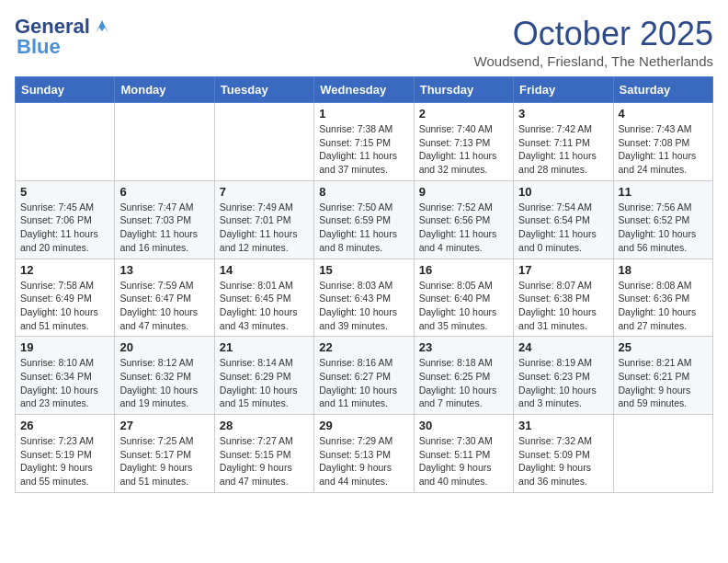  I want to click on day-number: 25, so click(664, 348).